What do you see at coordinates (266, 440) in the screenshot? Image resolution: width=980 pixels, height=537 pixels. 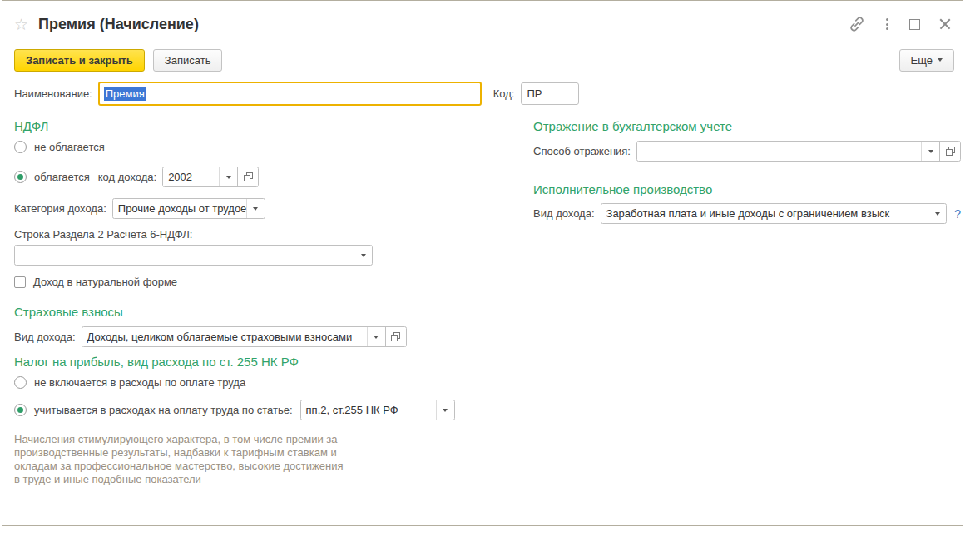 I see `hint-line: Начисления стимулирующего характера, в т…` at bounding box center [266, 440].